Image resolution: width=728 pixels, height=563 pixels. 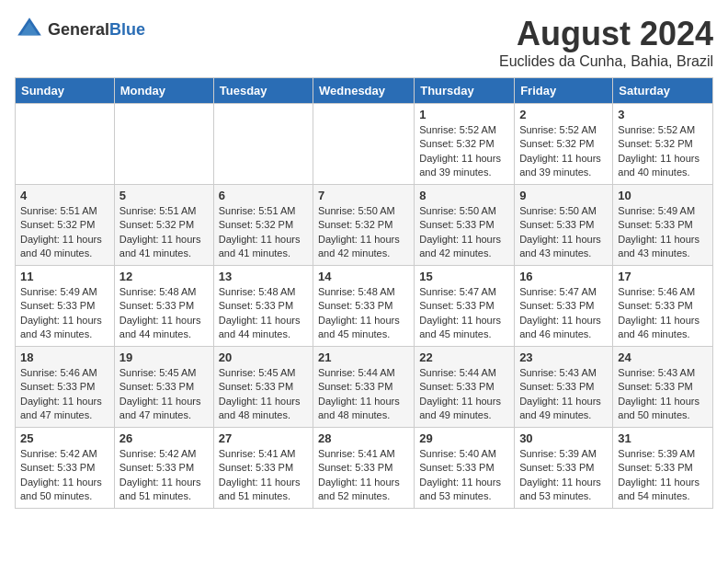 I want to click on day-number: 24, so click(x=663, y=357).